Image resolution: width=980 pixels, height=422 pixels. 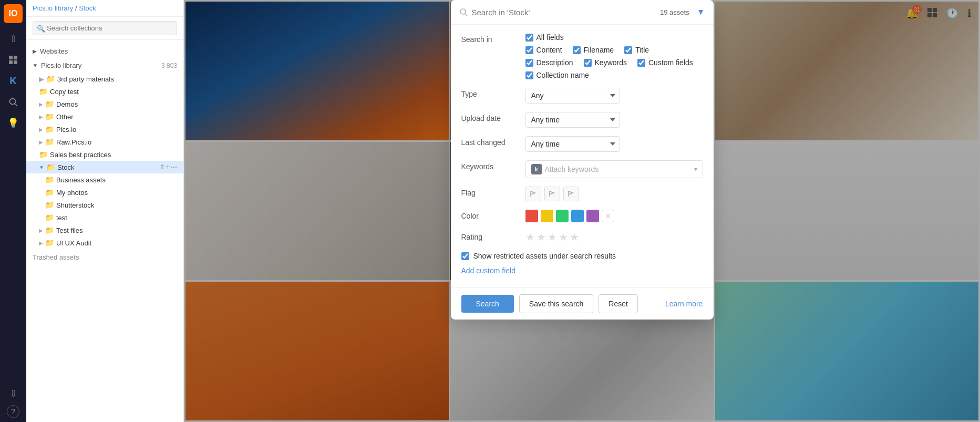 What do you see at coordinates (637, 50) in the screenshot?
I see `checkbox-title: Title` at bounding box center [637, 50].